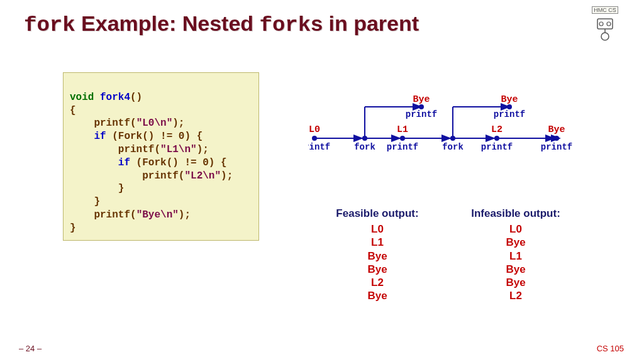 This screenshot has height=362, width=644. What do you see at coordinates (516, 295) in the screenshot?
I see `infeasible-val: L2` at bounding box center [516, 295].